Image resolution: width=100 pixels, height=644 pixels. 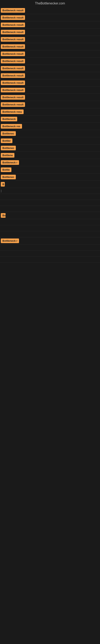 What do you see at coordinates (6, 170) in the screenshot?
I see `bottleneck-badge: Bottle` at bounding box center [6, 170].